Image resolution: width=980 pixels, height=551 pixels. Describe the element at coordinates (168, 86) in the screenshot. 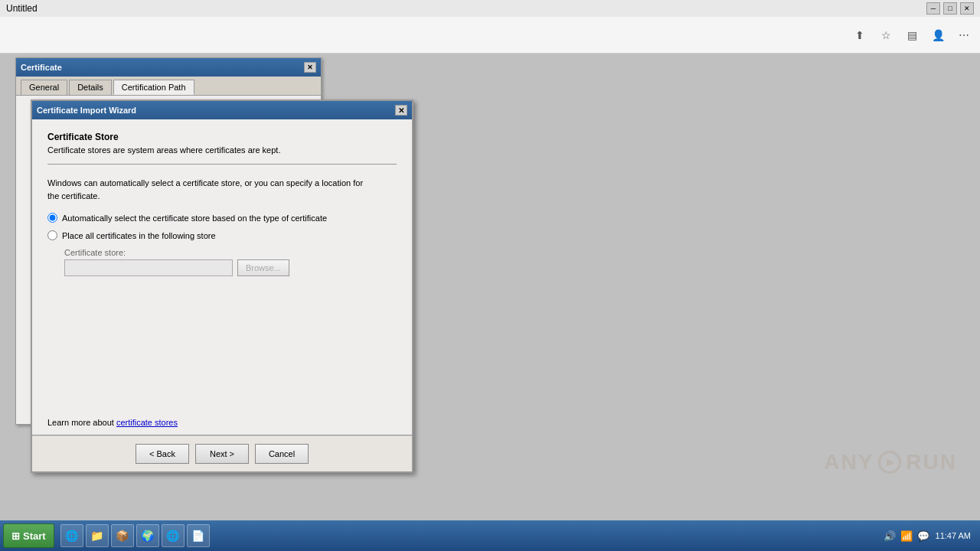

I see `cert-tabs: General Details Certification Path` at that location.